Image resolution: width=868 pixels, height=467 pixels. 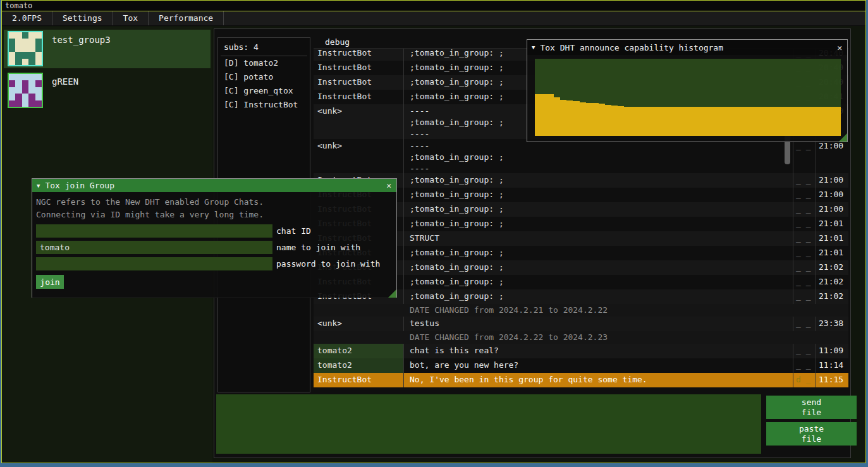 I want to click on join-input-password, so click(x=154, y=264).